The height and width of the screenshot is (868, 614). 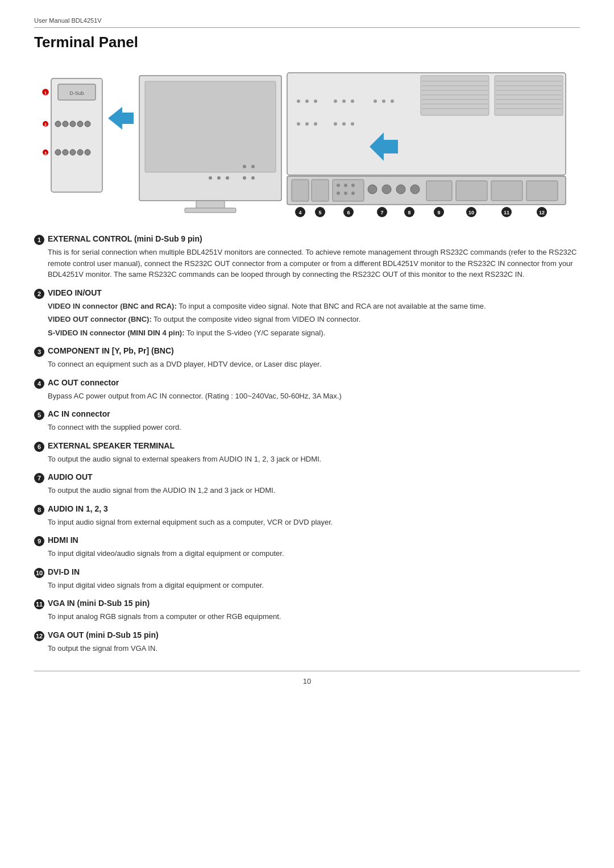 What do you see at coordinates (307, 42) in the screenshot?
I see `page-title: Terminal Panel` at bounding box center [307, 42].